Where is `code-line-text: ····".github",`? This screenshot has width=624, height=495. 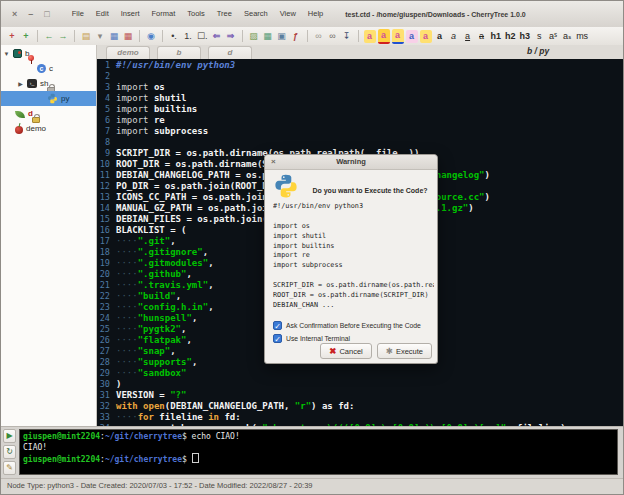
code-line-text: ····".github", is located at coordinates (154, 274).